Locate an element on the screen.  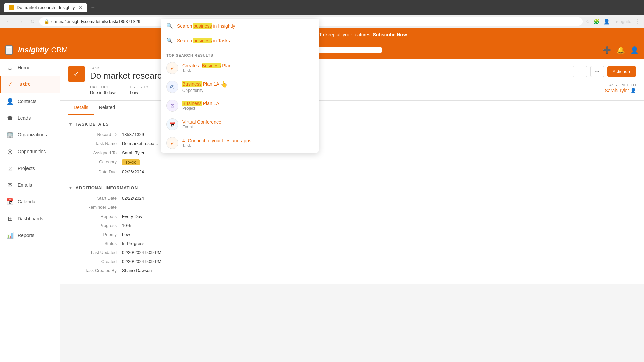
task-details-header: ▼ TASK DETAILS is located at coordinates (352, 124).